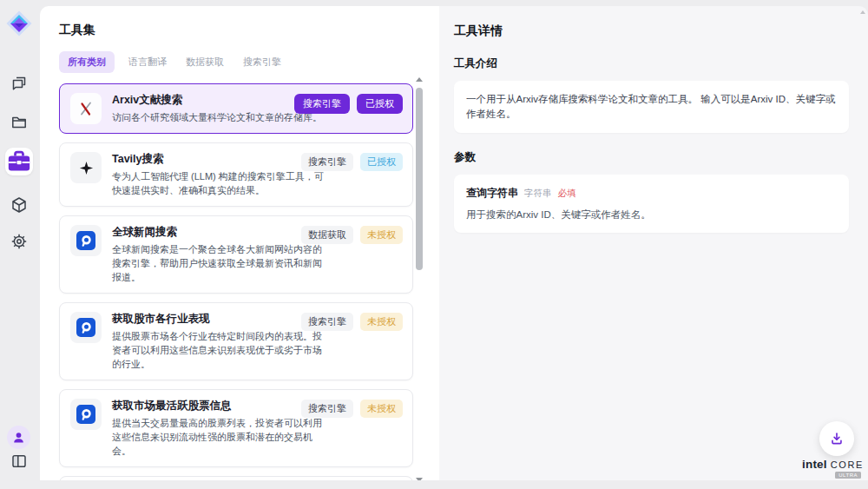  What do you see at coordinates (837, 439) in the screenshot?
I see `download-icon` at bounding box center [837, 439].